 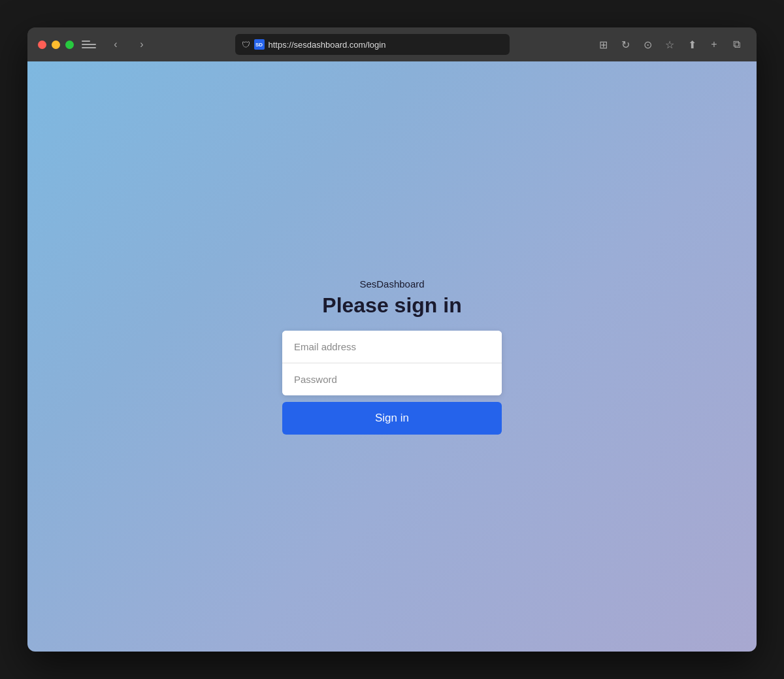 What do you see at coordinates (56, 44) in the screenshot?
I see `minimize-button` at bounding box center [56, 44].